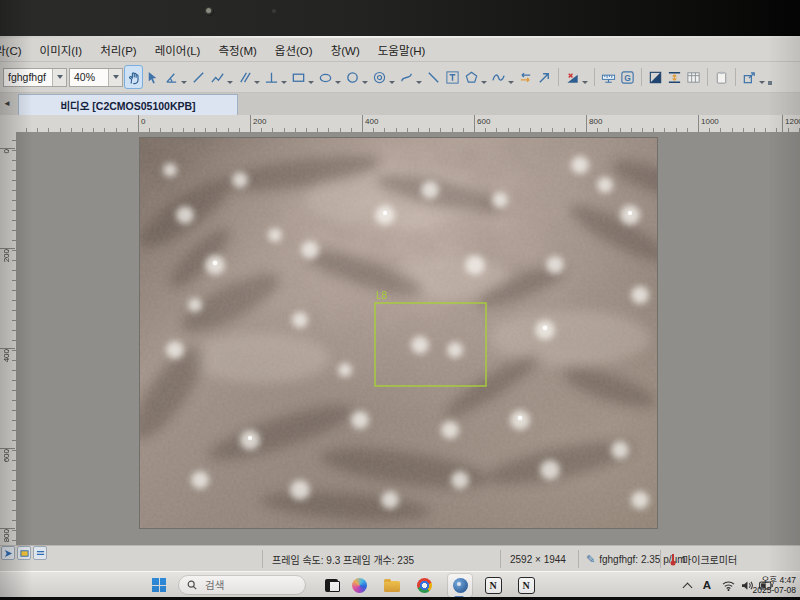 Image resolution: width=800 pixels, height=600 pixels. What do you see at coordinates (298, 77) in the screenshot?
I see `rectangle-tool-icon` at bounding box center [298, 77].